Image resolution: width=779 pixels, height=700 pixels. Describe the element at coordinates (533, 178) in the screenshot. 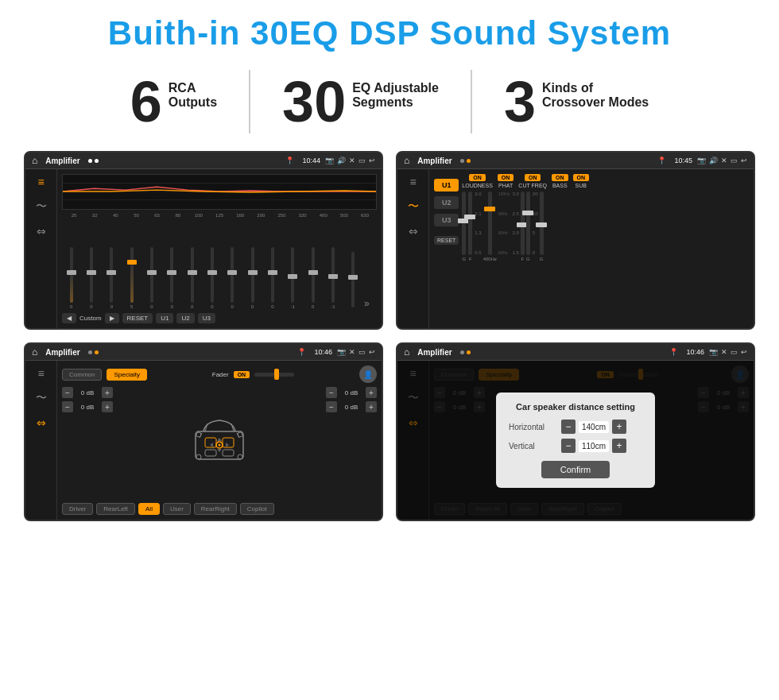

I see `cutfreq-on-btn: ON` at that location.